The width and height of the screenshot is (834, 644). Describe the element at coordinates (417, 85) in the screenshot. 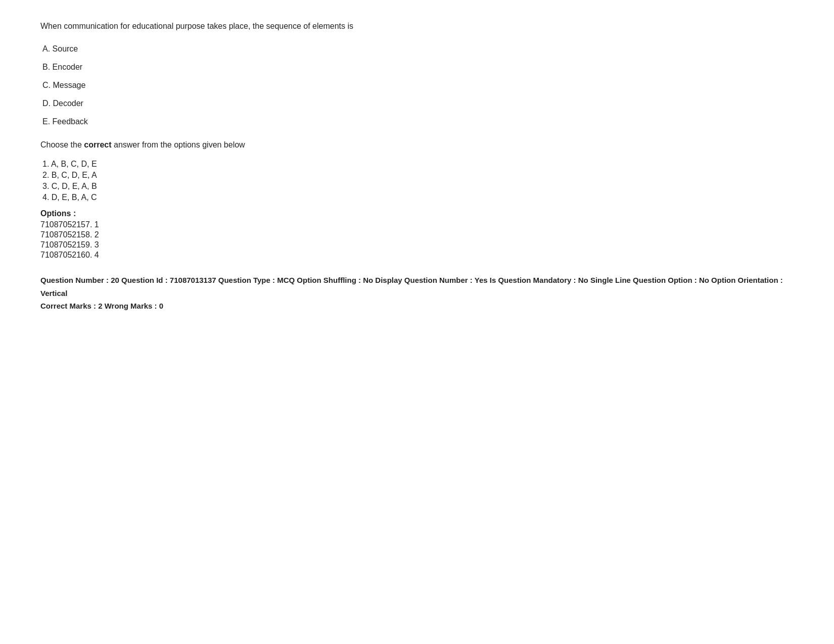

I see `options-list: A. Source B. Encoder C. Message D. Decod…` at that location.